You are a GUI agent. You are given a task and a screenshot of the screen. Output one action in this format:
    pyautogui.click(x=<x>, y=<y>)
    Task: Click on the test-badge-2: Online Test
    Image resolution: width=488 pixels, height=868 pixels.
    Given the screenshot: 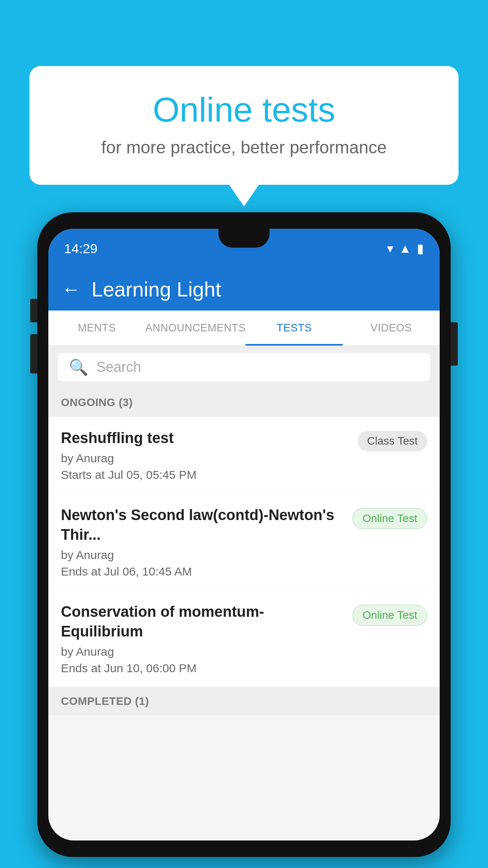 What is the action you would take?
    pyautogui.click(x=390, y=519)
    